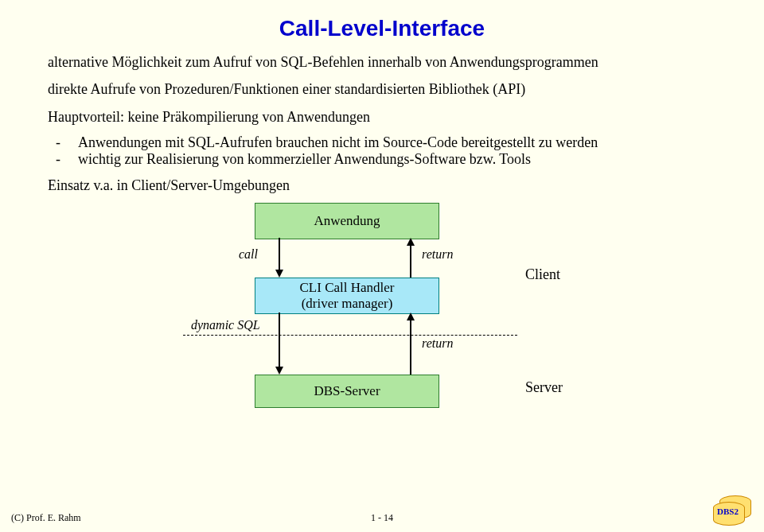 Image resolution: width=764 pixels, height=532 pixels. Describe the element at coordinates (382, 185) in the screenshot. I see `paragraph-4: Einsatz v.a. in Client/Server-Umgebungen` at that location.